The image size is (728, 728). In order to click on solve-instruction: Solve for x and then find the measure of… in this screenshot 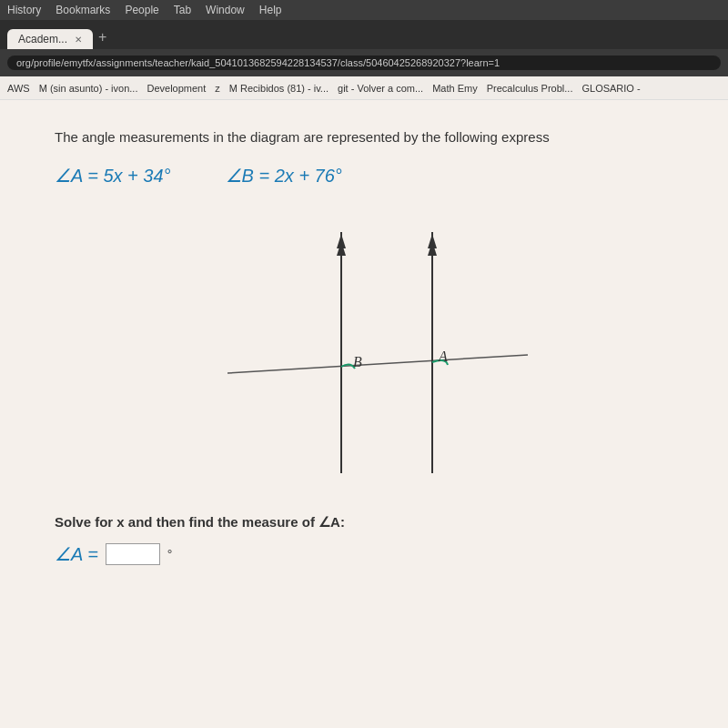, I will do `click(373, 522)`.